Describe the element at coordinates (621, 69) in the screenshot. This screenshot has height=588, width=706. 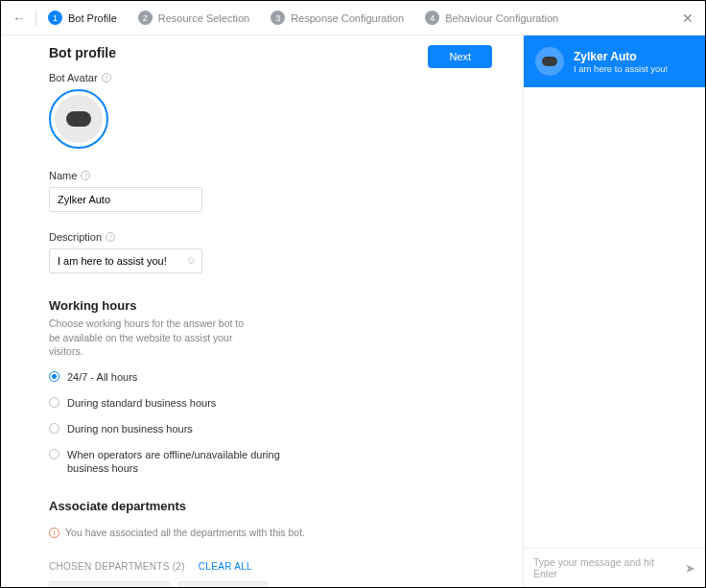
I see `preview-bot-desc: I am here to assist you!` at that location.